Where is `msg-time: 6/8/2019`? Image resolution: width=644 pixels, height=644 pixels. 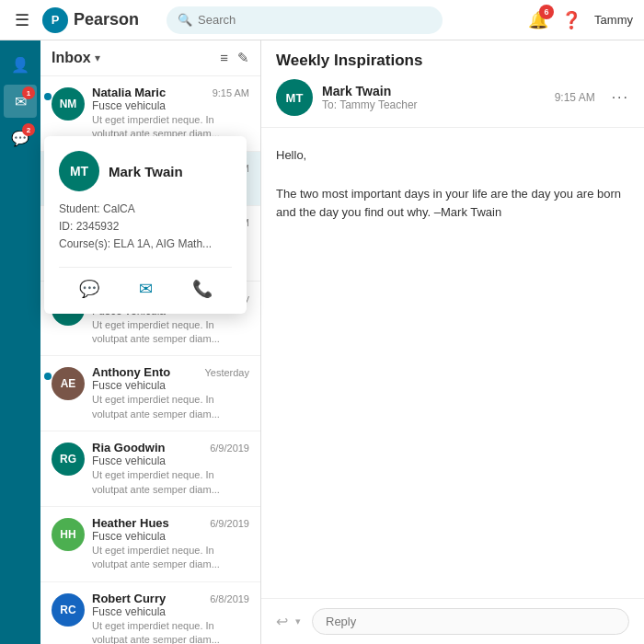 msg-time: 6/8/2019 is located at coordinates (230, 599).